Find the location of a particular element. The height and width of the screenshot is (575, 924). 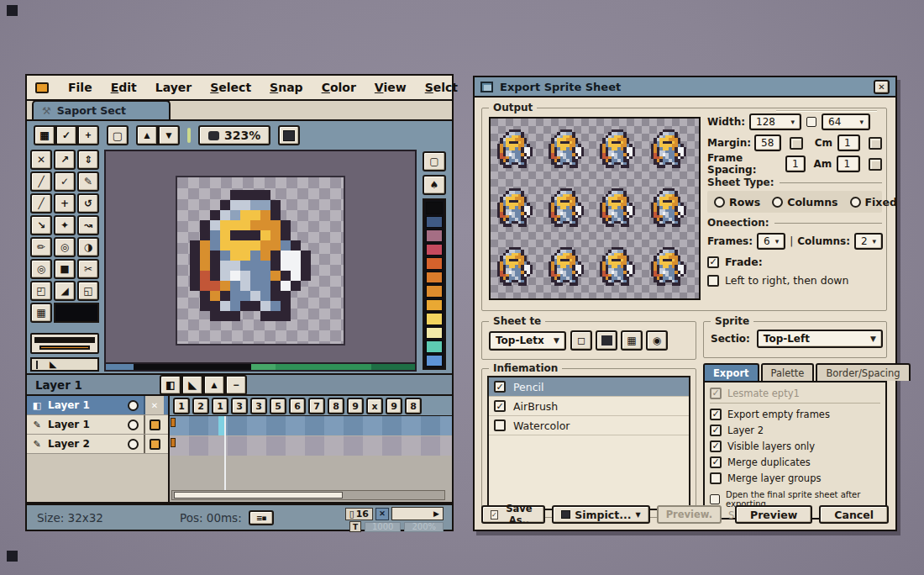

layer-row-1: ✎Layer 1 is located at coordinates (97, 425).